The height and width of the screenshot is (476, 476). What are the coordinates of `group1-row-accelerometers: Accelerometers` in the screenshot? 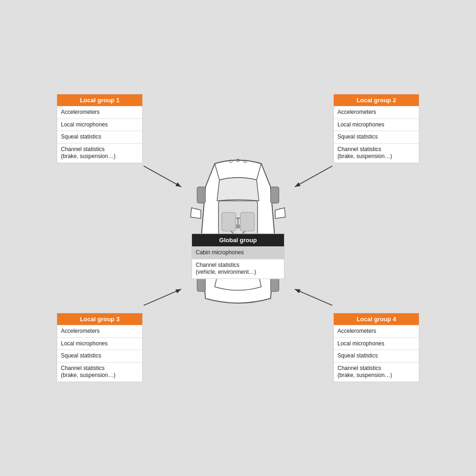 It's located at (99, 112).